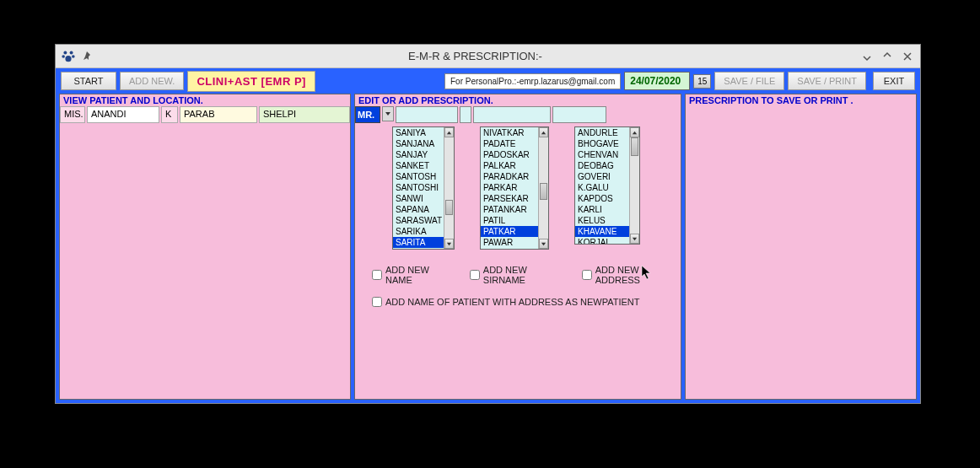  What do you see at coordinates (907, 56) in the screenshot?
I see `close-button` at bounding box center [907, 56].